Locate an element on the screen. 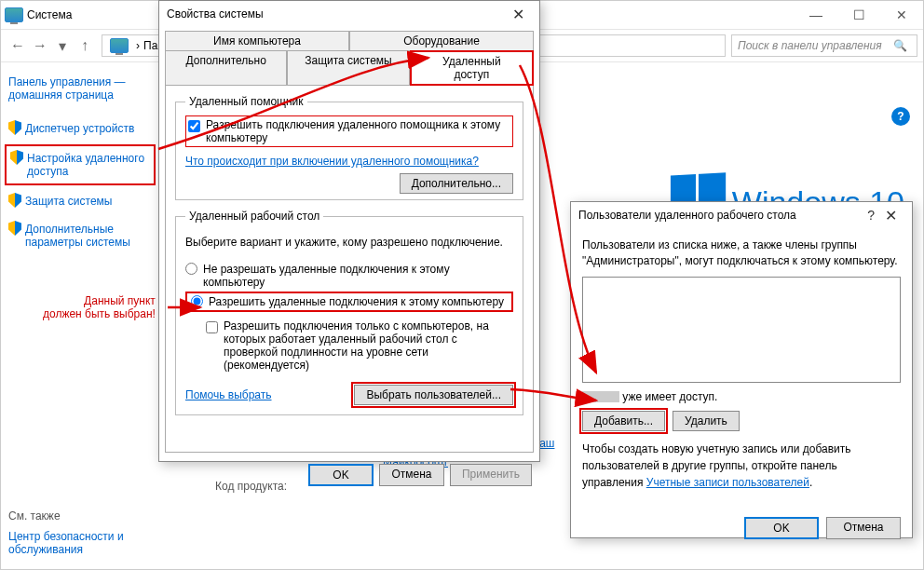 This screenshot has height=570, width=924. allow-remote-assistance-checkbox is located at coordinates (194, 127).